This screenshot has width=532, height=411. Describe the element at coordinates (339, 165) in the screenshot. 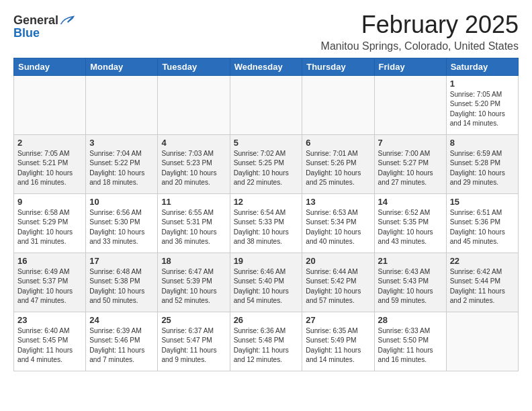

I see `calendar-cell: 6Sunrise: 7:01 AM Sunset: 5:26 PM Daylig…` at that location.